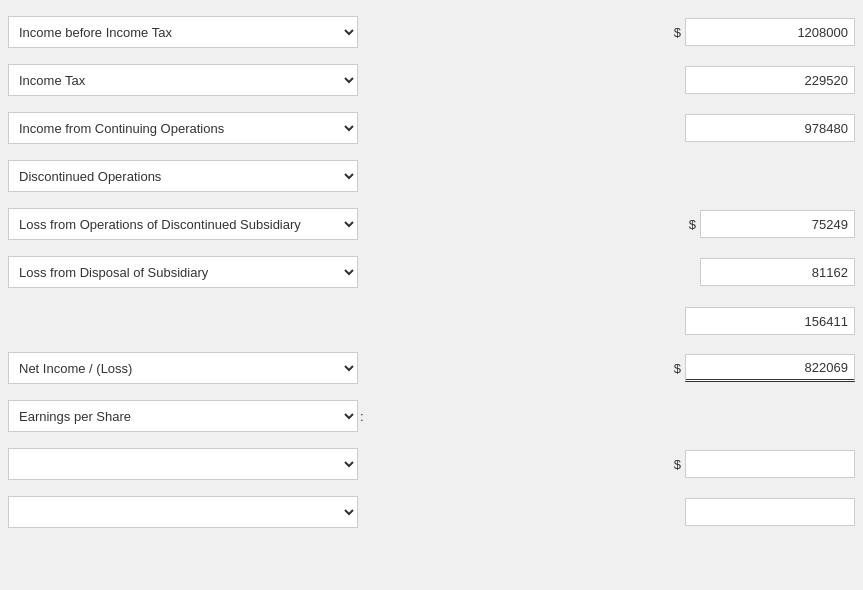  What do you see at coordinates (183, 224) in the screenshot?
I see `loss-from-ops-select: Loss from Operations of Discontinued Sub…` at bounding box center [183, 224].